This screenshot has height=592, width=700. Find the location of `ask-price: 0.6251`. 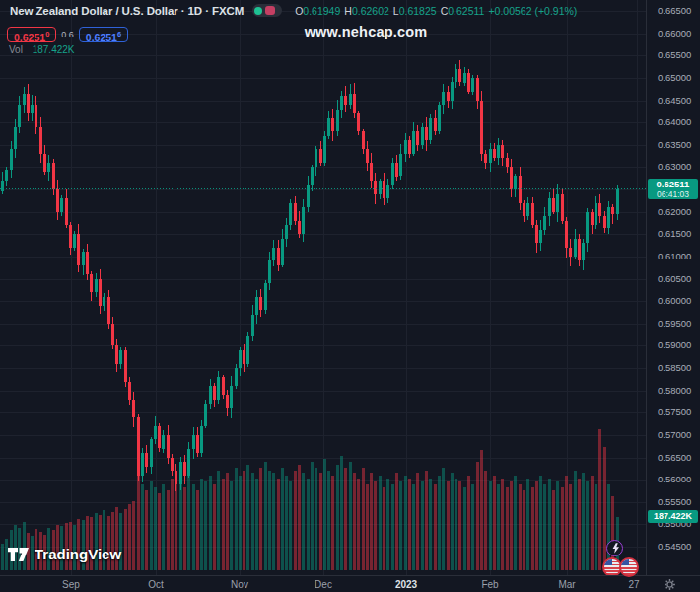

ask-price: 0.6251 is located at coordinates (102, 37).